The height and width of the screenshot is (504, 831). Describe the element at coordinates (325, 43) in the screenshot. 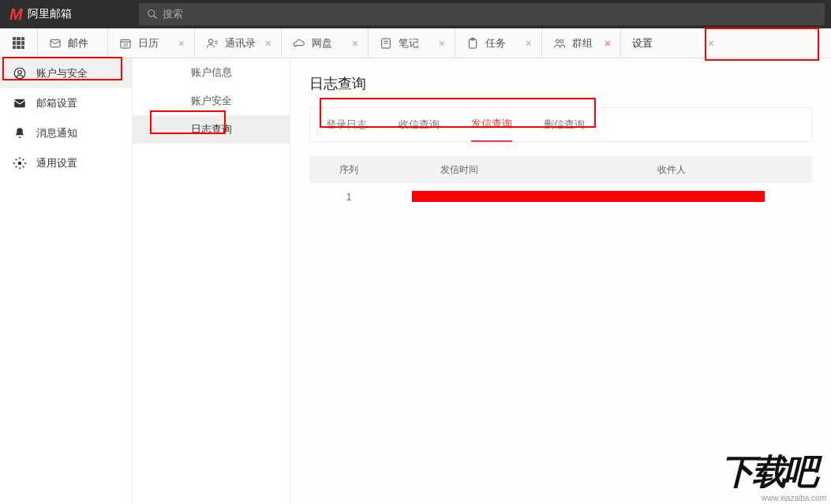

I see `tab-cloud: 网盘 ×` at that location.